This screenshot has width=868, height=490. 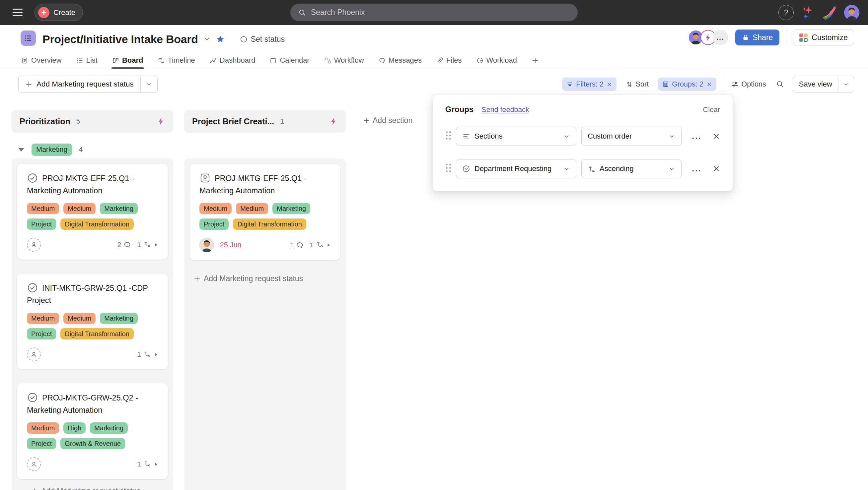 I want to click on clear-filters-icon, so click(x=609, y=84).